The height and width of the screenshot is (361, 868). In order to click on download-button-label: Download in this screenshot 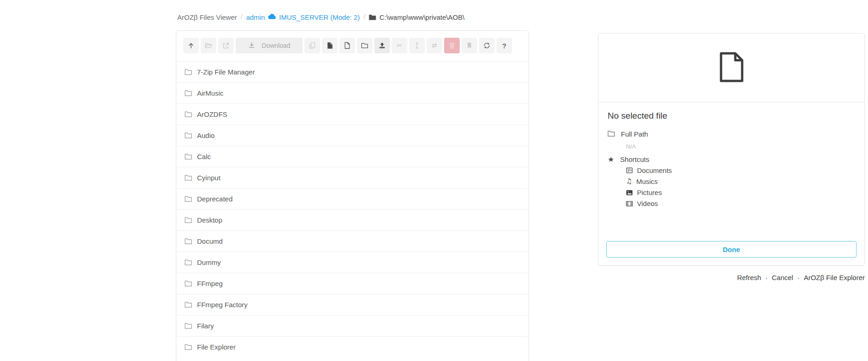, I will do `click(276, 46)`.